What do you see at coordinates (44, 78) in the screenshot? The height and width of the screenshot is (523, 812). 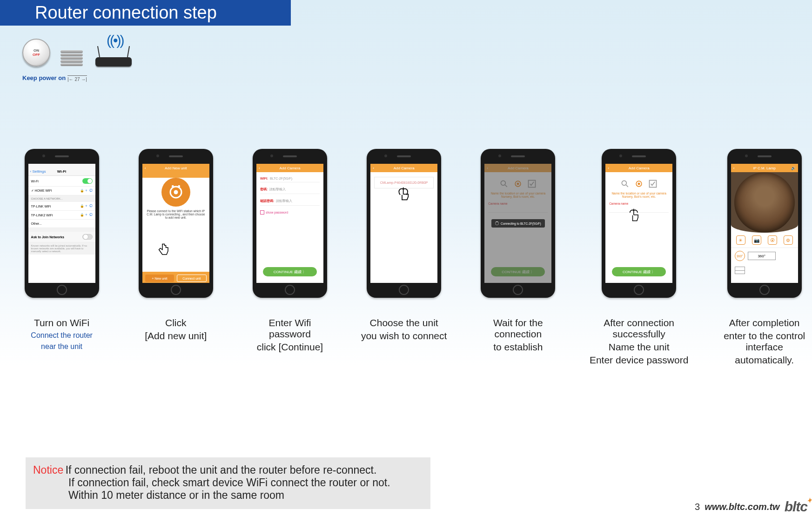 I see `keep-power-label: Keep power on` at bounding box center [44, 78].